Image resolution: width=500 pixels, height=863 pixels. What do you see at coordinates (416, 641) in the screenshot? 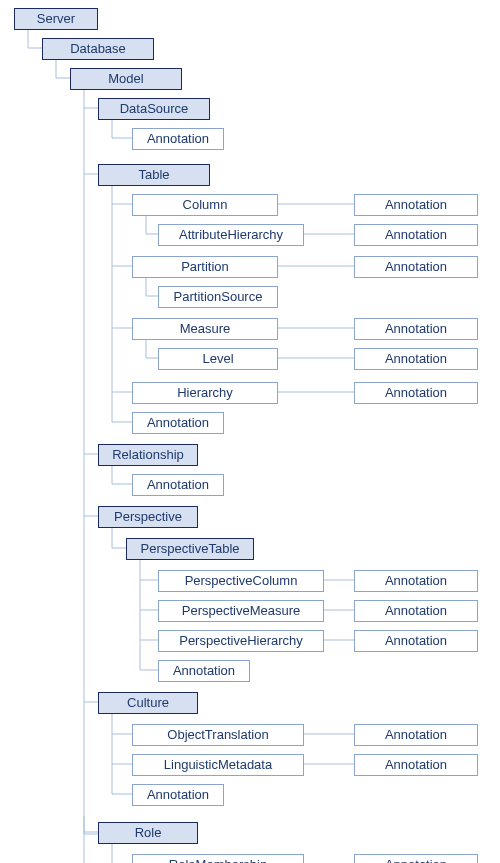
I see `node-persphier-annotation: Annotation` at bounding box center [416, 641].